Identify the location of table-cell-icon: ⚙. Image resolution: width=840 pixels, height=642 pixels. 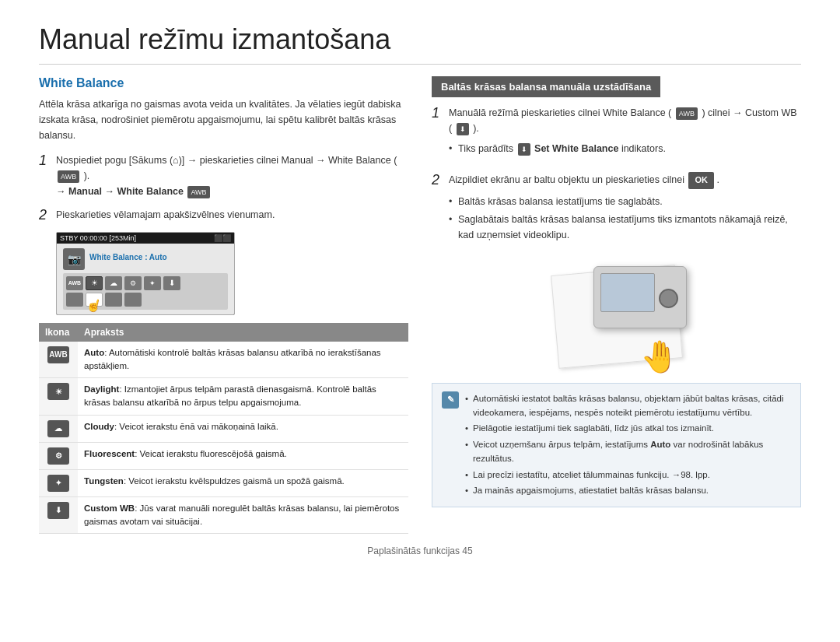
(58, 456).